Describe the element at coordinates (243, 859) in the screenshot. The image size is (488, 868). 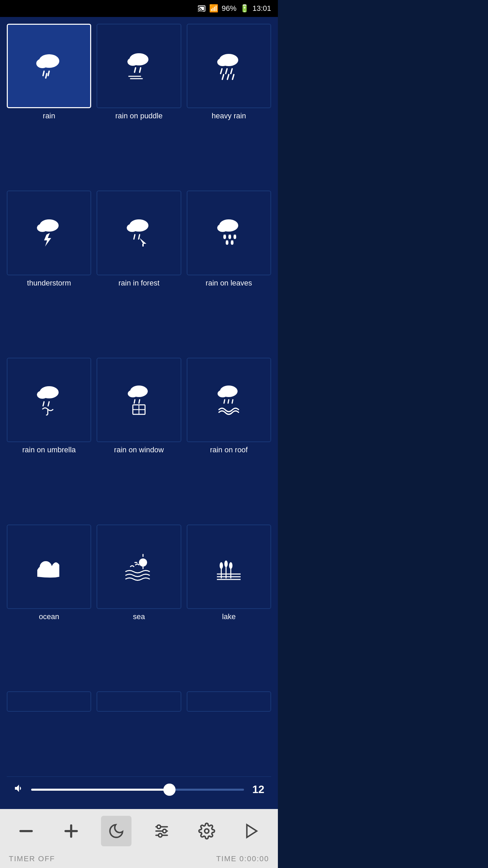
I see `time-display: TIME 0:00:00` at that location.